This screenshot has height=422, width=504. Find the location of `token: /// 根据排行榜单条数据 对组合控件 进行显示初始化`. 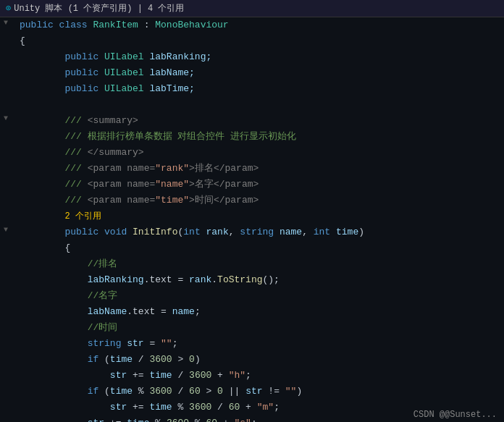

token: /// 根据排行榜单条数据 对组合控件 进行显示初始化 is located at coordinates (180, 136).